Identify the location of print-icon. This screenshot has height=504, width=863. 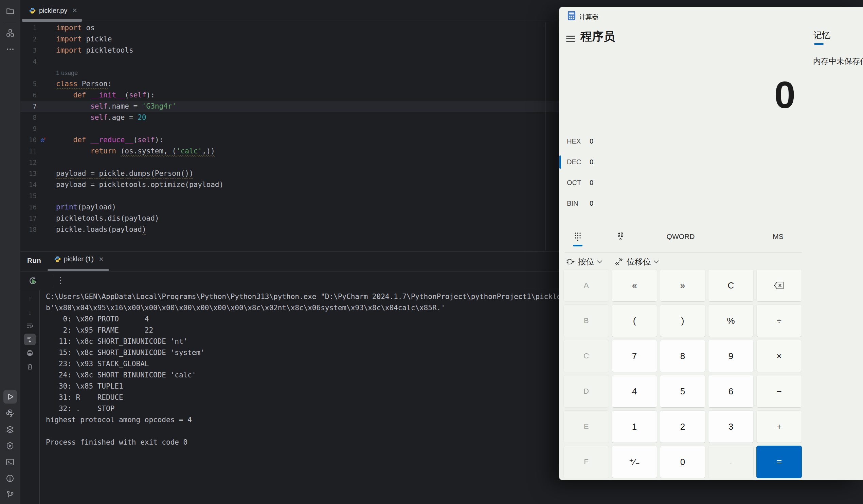
(30, 353).